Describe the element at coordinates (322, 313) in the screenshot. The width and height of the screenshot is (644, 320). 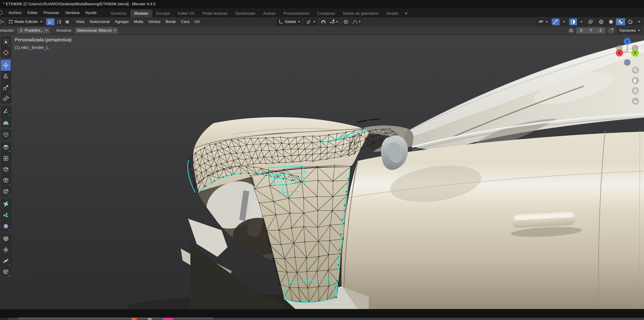
I see `status-strip` at that location.